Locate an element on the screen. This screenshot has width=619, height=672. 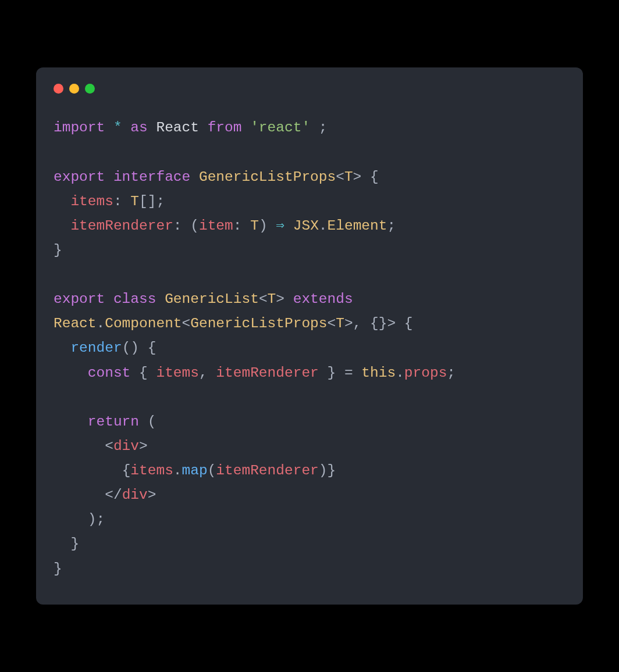
window-titlebar is located at coordinates (310, 88).